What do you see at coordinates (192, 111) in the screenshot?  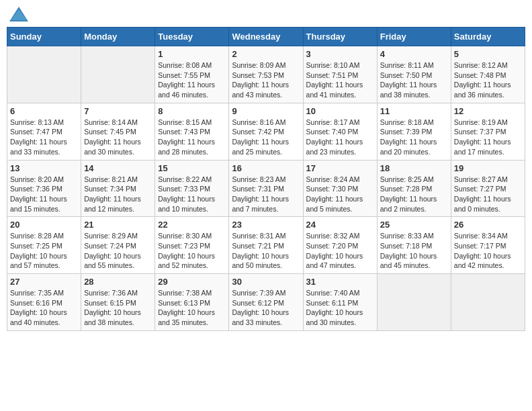 I see `day-number: 8` at bounding box center [192, 111].